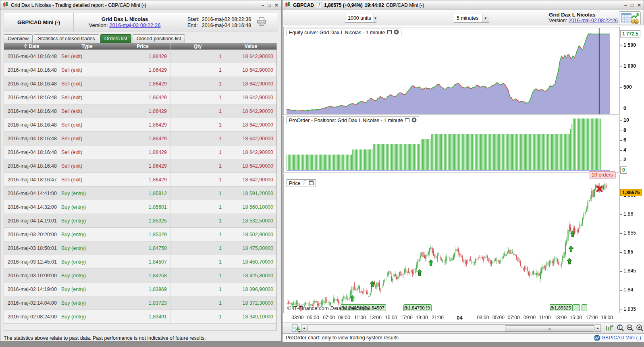  Describe the element at coordinates (25, 46) in the screenshot. I see `sort-asc-icon: ⇧` at that location.